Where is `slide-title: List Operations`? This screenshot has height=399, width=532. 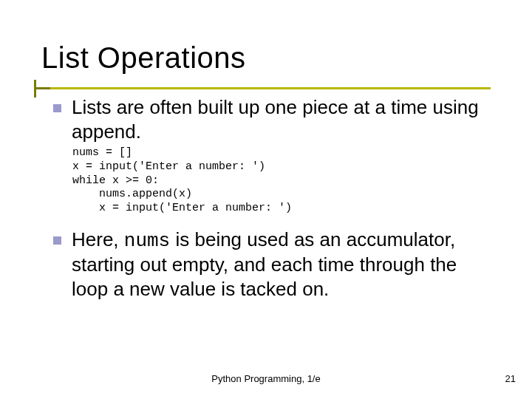
slide-title: List Operations is located at coordinates (266, 58).